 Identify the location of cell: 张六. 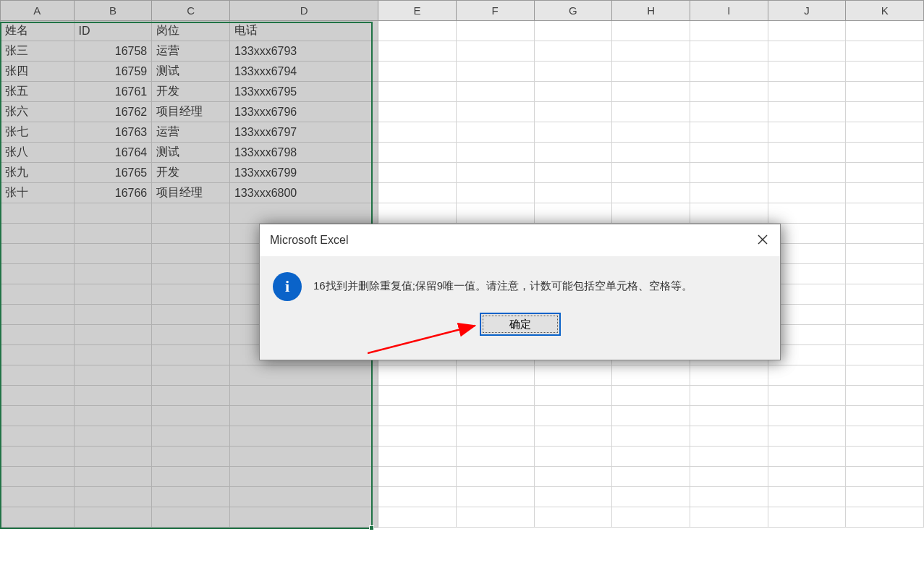
(38, 112).